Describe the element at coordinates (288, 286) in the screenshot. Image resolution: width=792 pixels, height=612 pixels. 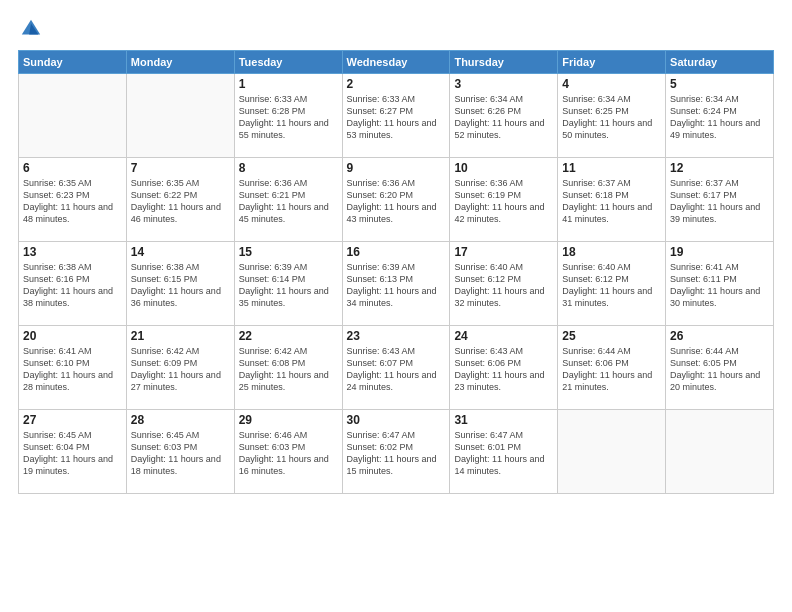
I see `day-info: Sunrise: 6:39 AMSunset: 6:14 PMDaylight:…` at that location.